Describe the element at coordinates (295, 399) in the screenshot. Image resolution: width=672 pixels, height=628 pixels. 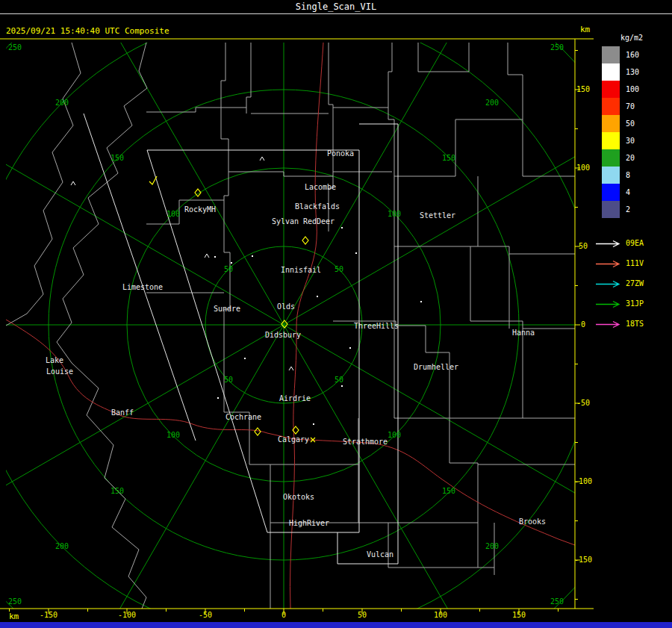
I see `city-label: Airdrie` at that location.